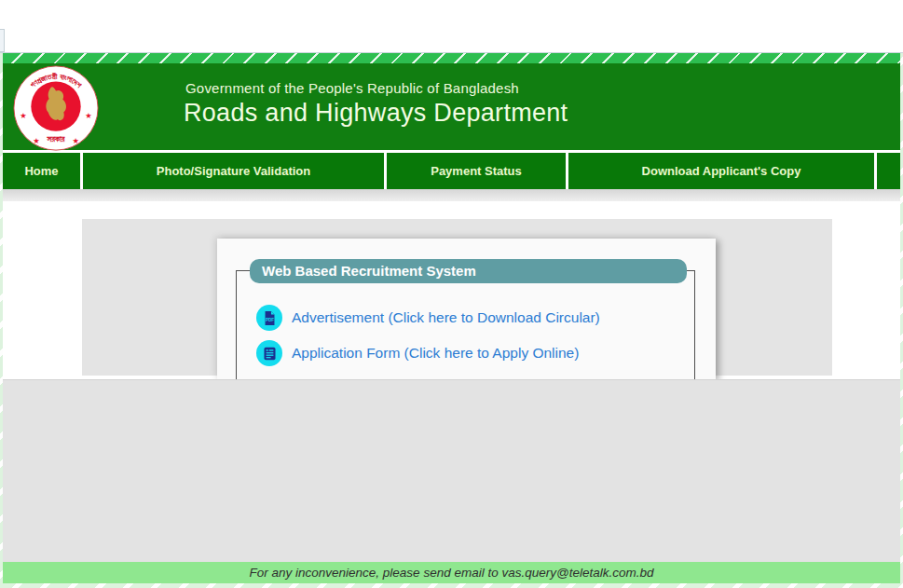  What do you see at coordinates (376, 114) in the screenshot?
I see `page-title: Roads and Highways Department` at bounding box center [376, 114].